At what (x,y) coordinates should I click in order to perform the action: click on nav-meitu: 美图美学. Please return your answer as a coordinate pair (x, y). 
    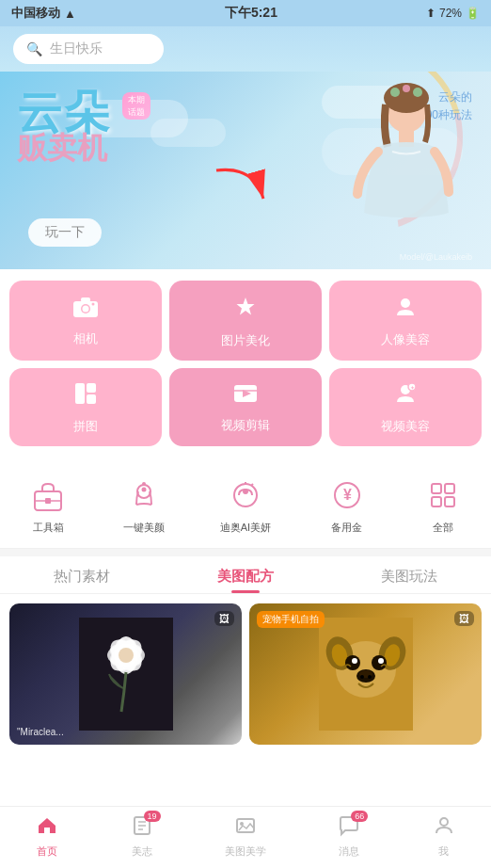
    Looking at the image, I should click on (246, 836).